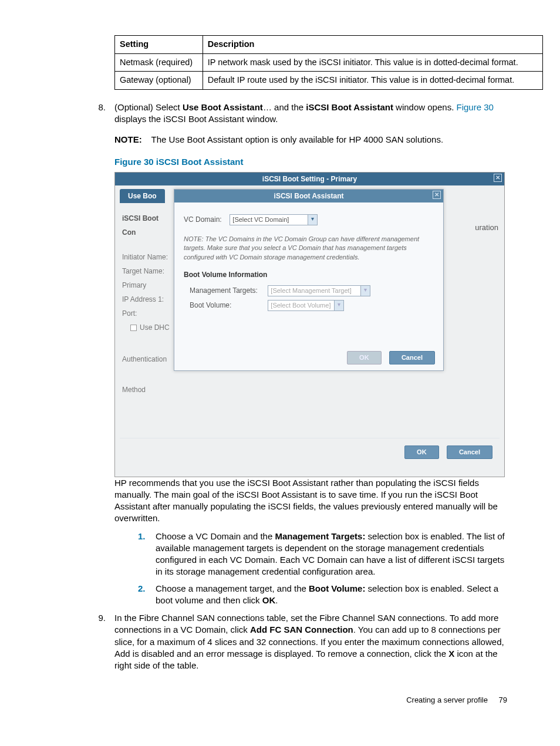  Describe the element at coordinates (228, 291) in the screenshot. I see `management-targets-label: Management Targets:` at that location.